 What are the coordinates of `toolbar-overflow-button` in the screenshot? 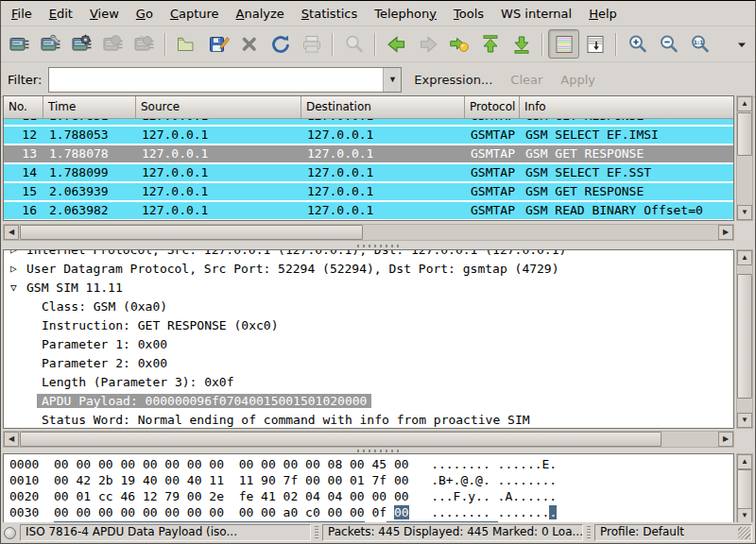 It's located at (742, 43).